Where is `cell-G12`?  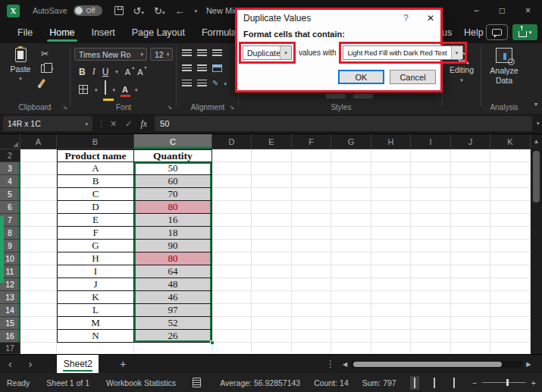
cell-G12 is located at coordinates (352, 285).